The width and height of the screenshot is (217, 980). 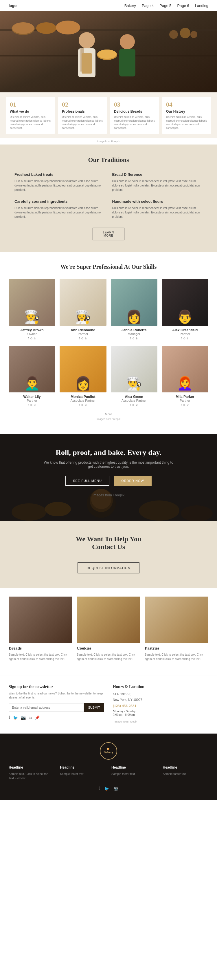 What do you see at coordinates (134, 309) in the screenshot?
I see `team-member-3: 👩 Jennie Roberts Manager f © in` at bounding box center [134, 309].